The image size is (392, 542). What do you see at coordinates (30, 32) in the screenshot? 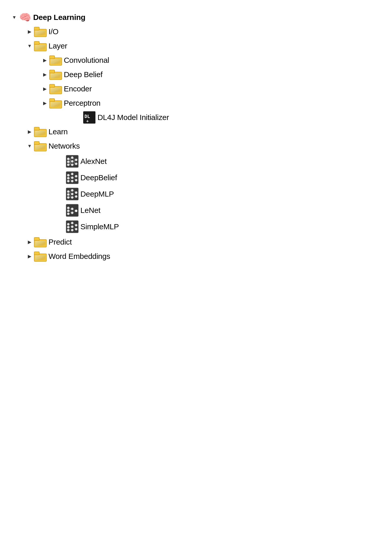
I see `toggle-io` at bounding box center [30, 32].